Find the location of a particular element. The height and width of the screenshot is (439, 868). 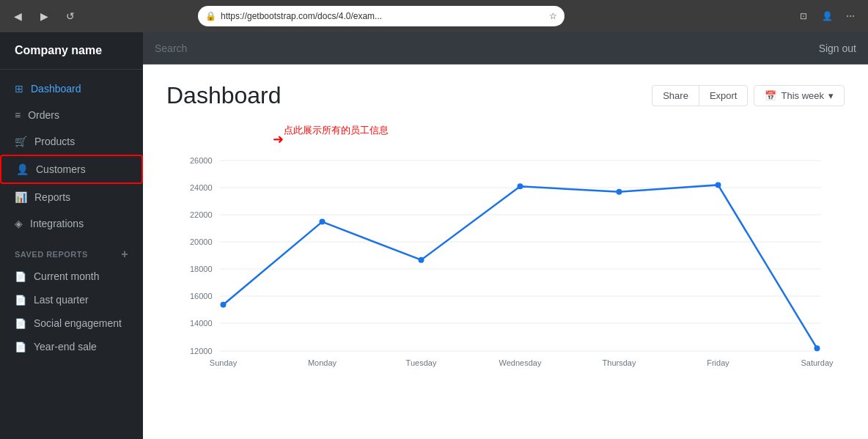

chevron-down-icon: ▾ is located at coordinates (831, 95).